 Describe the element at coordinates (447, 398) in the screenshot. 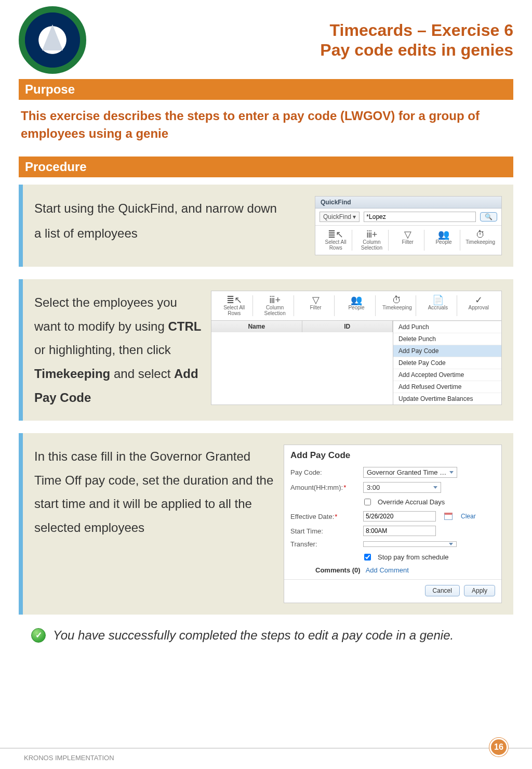

I see `menu-update-ot-balances: Update Overtime Balances` at that location.